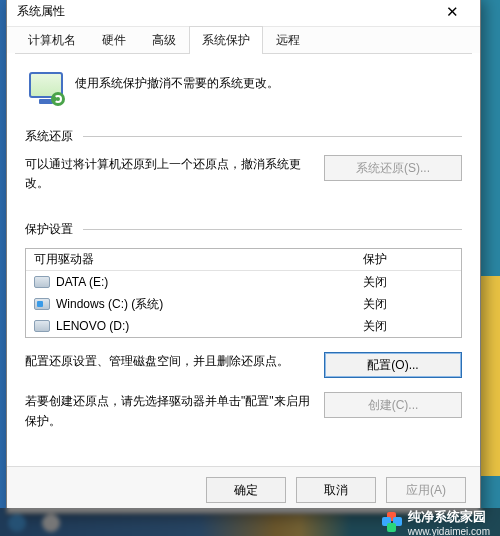 The width and height of the screenshot is (500, 536). I want to click on configure-description: 配置还原设置、管理磁盘空间，并且删除还原点。, so click(168, 362).